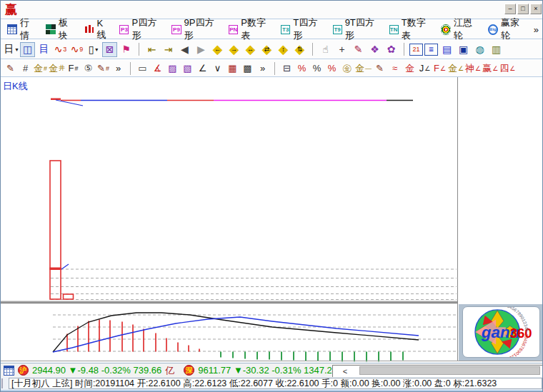 This screenshot has width=543, height=392. What do you see at coordinates (502, 332) in the screenshot?
I see `gann360-logo: gann 360 23456789012345678 2345678901234` at bounding box center [502, 332].